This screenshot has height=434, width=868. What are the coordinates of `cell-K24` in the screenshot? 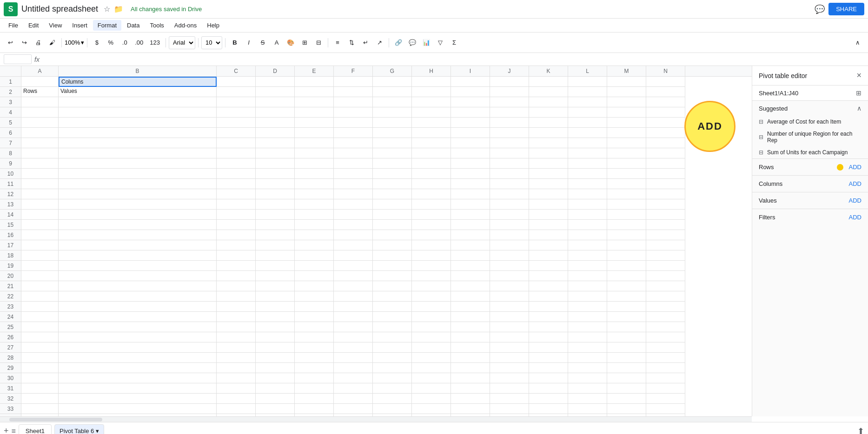 It's located at (549, 317).